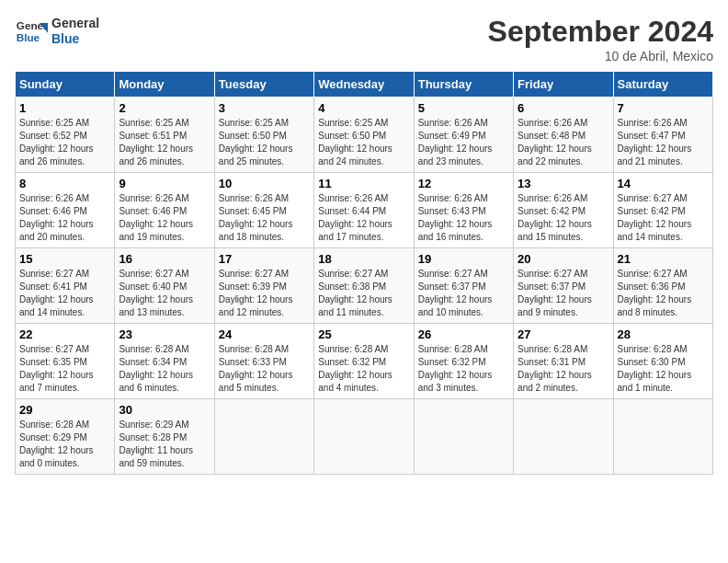 The image size is (728, 563). What do you see at coordinates (364, 437) in the screenshot?
I see `calendar-week-row: 29Sunrise: 6:28 AMSunset: 6:29 PMDayligh…` at bounding box center [364, 437].